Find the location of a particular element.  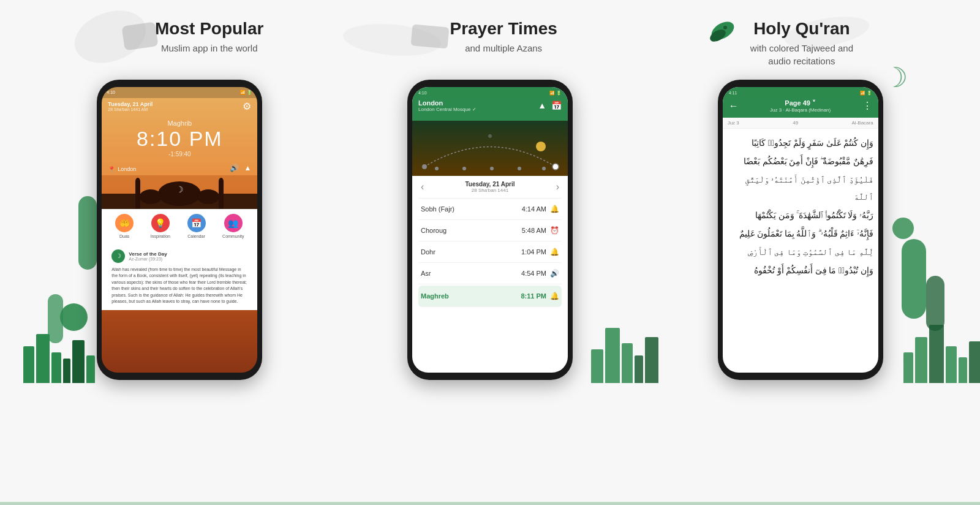

prayer-maghreb-time: 8:11 PM is located at coordinates (533, 296).